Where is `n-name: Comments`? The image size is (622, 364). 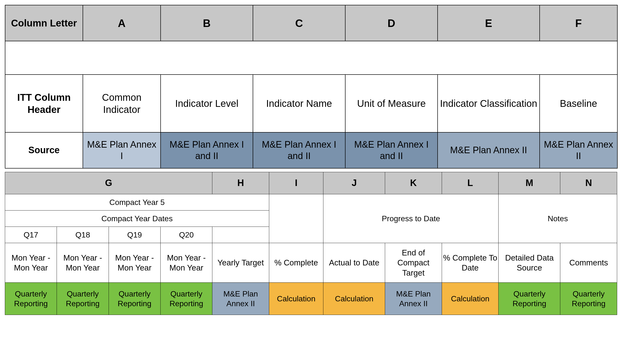
n-name: Comments is located at coordinates (589, 263).